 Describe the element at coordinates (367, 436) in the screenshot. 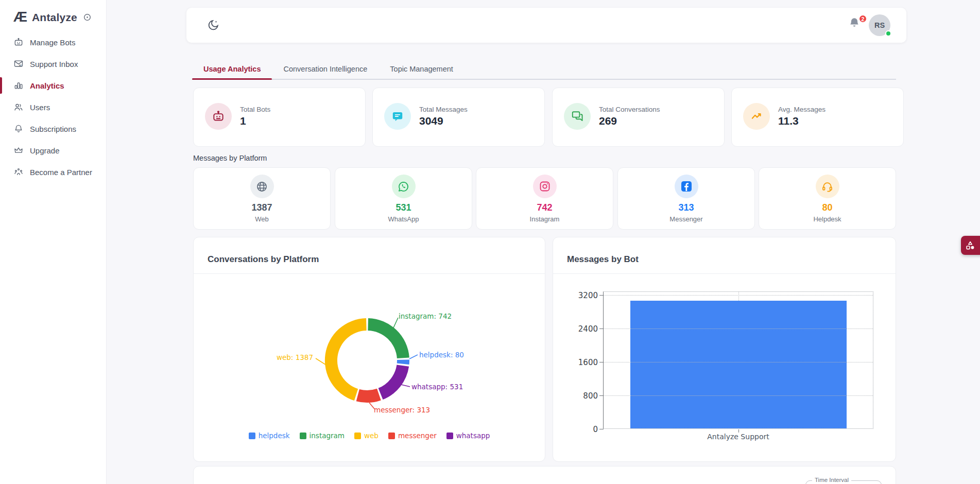

I see `legend-item-web: web` at that location.